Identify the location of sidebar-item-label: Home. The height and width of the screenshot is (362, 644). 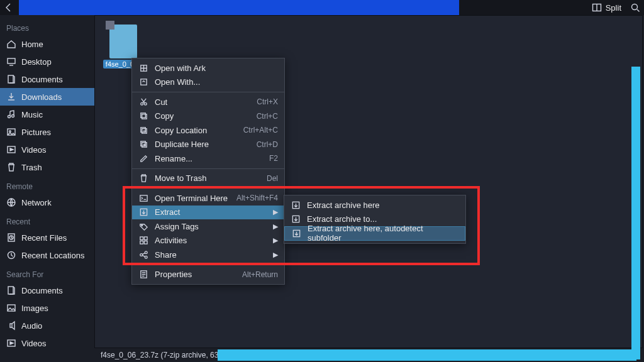
(33, 44).